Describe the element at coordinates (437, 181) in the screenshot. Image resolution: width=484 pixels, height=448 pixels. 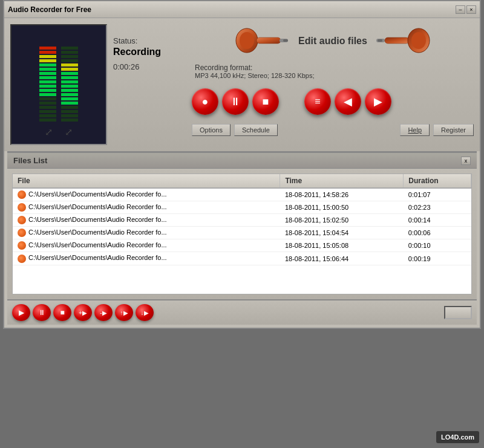
I see `col-duration: Duration` at that location.